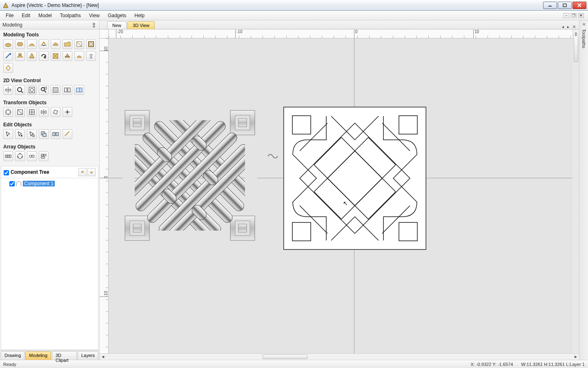 The width and height of the screenshot is (588, 368). What do you see at coordinates (32, 156) in the screenshot?
I see `array-copy-icon` at bounding box center [32, 156].